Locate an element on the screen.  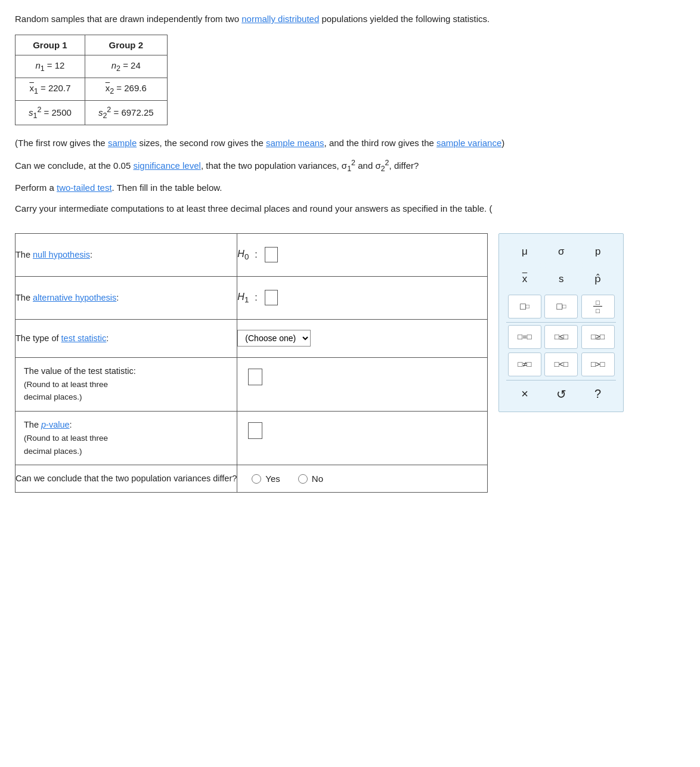
conclude-label-cell: Can we conclude that the two population … is located at coordinates (126, 479).